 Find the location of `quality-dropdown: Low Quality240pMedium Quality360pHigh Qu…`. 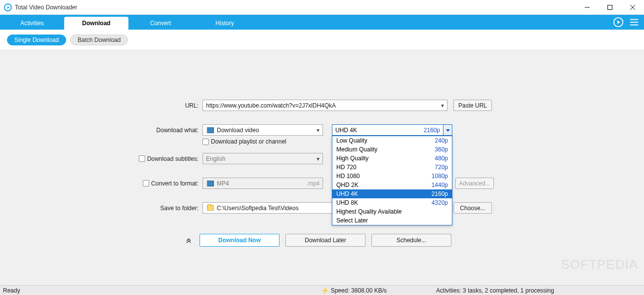

quality-dropdown: Low Quality240pMedium Quality360pHigh Qu… is located at coordinates (392, 181).